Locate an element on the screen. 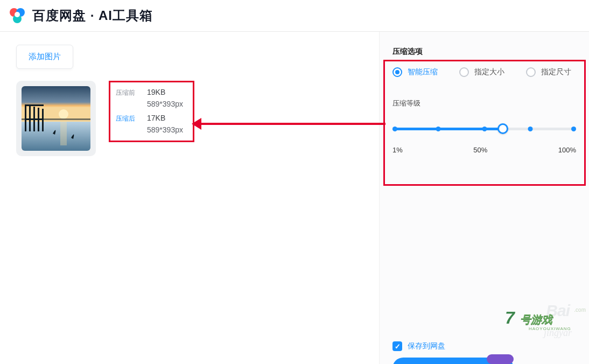  radio-label: 指定大小 is located at coordinates (489, 72).